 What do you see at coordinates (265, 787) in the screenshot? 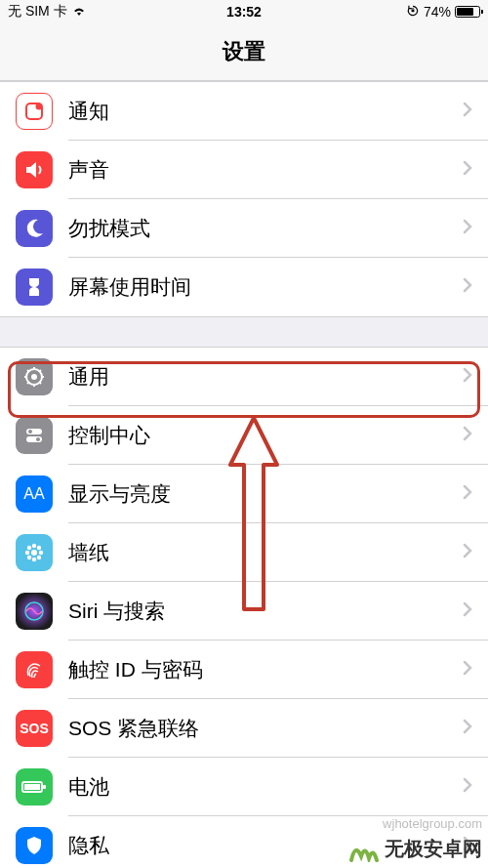
I see `row-label: 电池` at bounding box center [265, 787].